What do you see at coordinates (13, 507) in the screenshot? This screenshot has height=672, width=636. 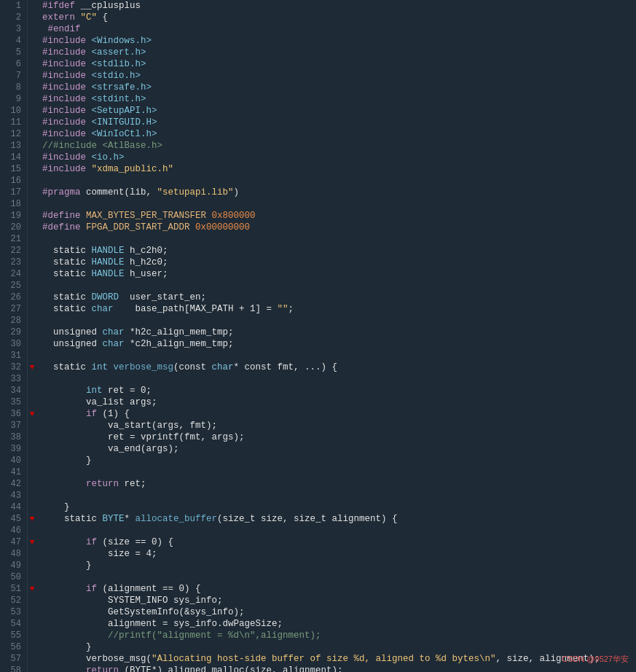 I see `line-number: 44` at bounding box center [13, 507].